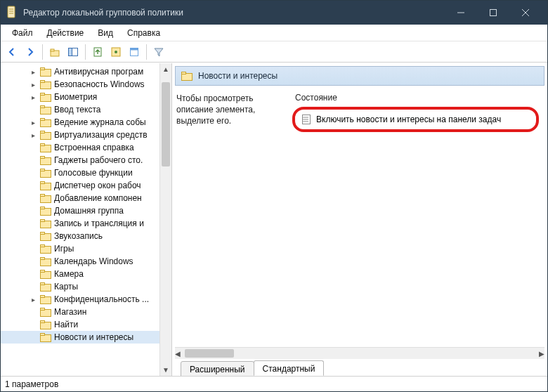 This screenshot has width=548, height=392. Describe the element at coordinates (209, 353) in the screenshot. I see `hscrollbar-thumb` at that location.